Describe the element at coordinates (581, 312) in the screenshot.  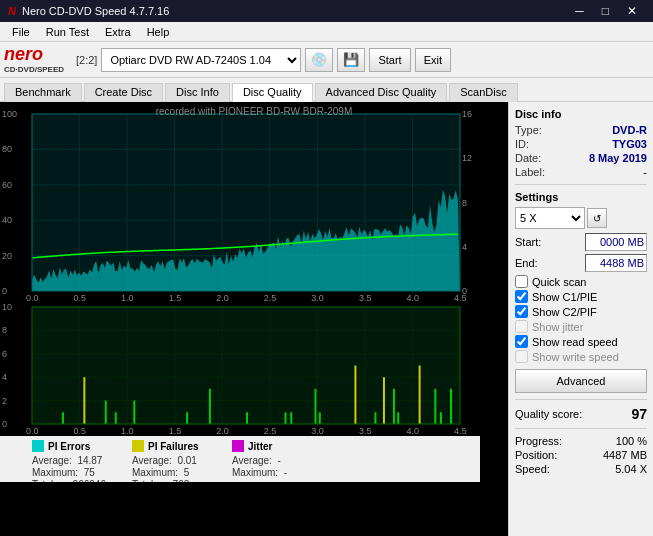
I see `show-c2pif-row: Show C2/PIF` at that location.